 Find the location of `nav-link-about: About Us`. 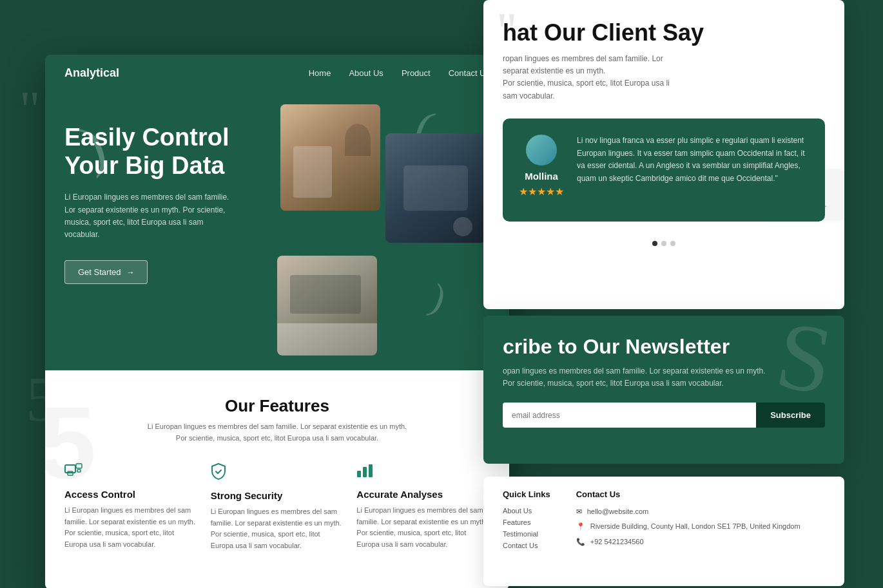

nav-link-about: About Us is located at coordinates (366, 73).